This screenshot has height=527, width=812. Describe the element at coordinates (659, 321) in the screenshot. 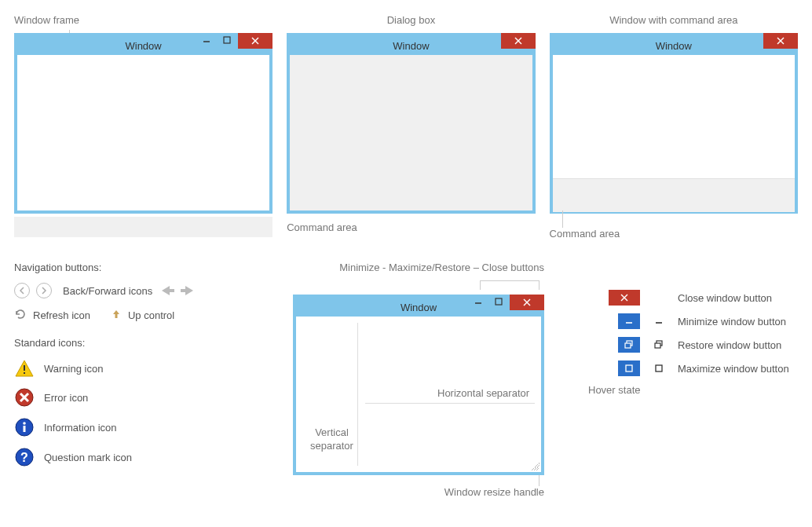

I see `minimize-glyph-icon` at that location.